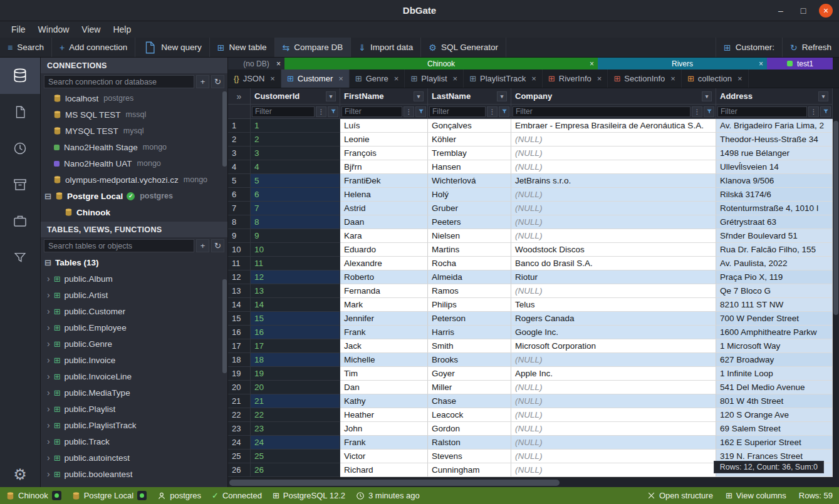 The height and width of the screenshot is (504, 839). Describe the element at coordinates (836, 218) in the screenshot. I see `grid-vscroll-thumb` at that location.